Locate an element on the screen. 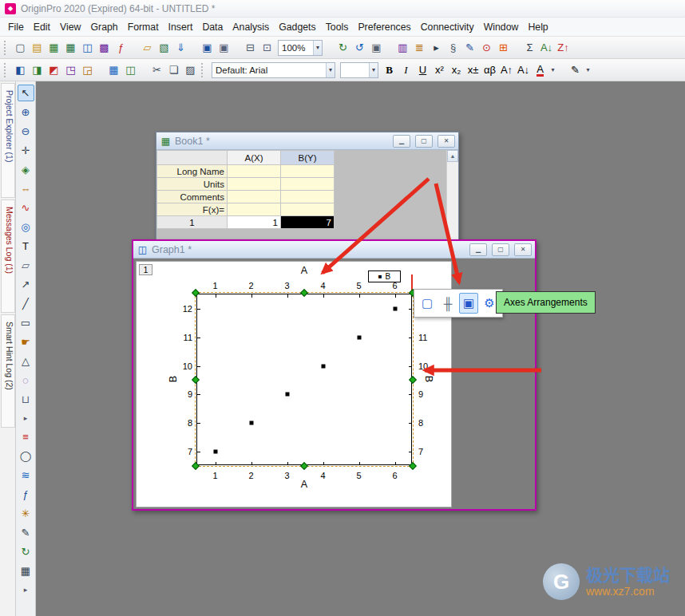 Image resolution: width=685 pixels, height=616 pixels. line-tool-icon: ╱ is located at coordinates (26, 303).